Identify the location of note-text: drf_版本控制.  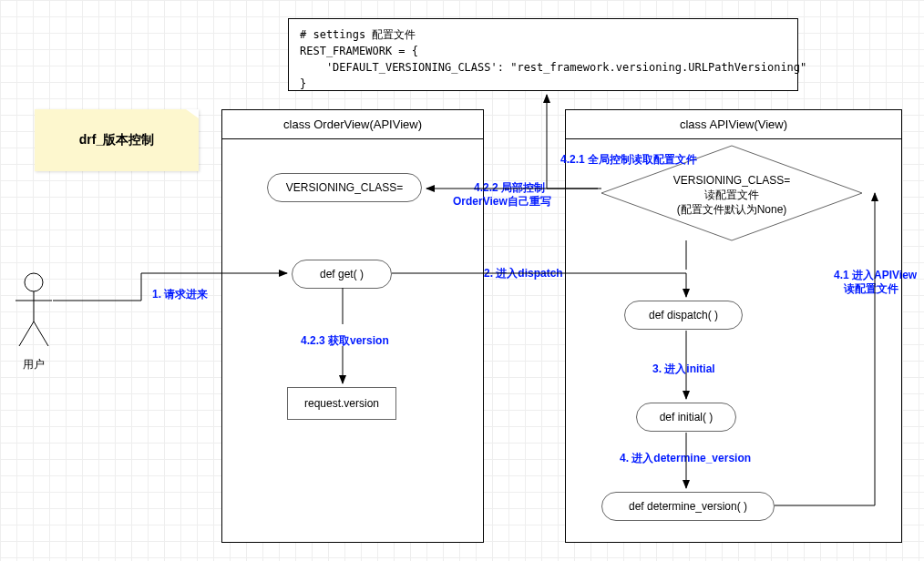
(117, 140).